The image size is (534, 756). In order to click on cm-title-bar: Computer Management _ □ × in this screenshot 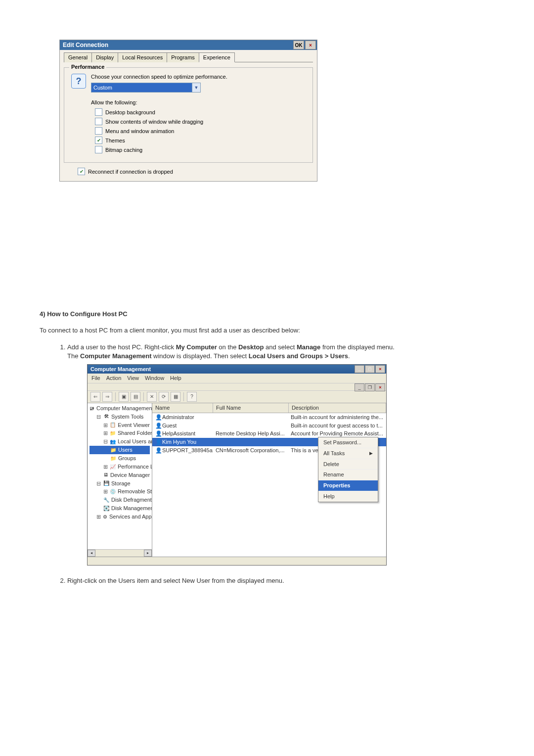, I will do `click(237, 369)`.